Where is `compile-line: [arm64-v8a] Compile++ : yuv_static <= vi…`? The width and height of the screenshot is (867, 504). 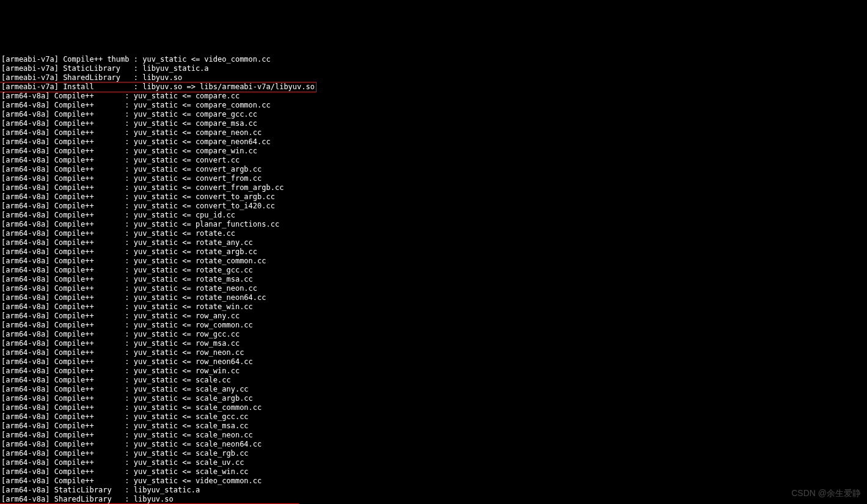 compile-line: [arm64-v8a] Compile++ : yuv_static <= vi… is located at coordinates (434, 481).